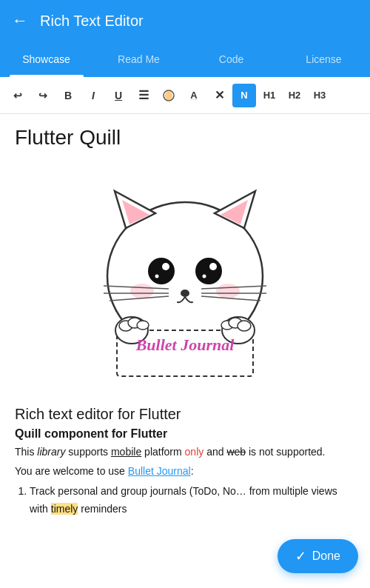 This screenshot has height=588, width=370. I want to click on ordered-list: Track personal and group journals (ToDo,…, so click(185, 501).